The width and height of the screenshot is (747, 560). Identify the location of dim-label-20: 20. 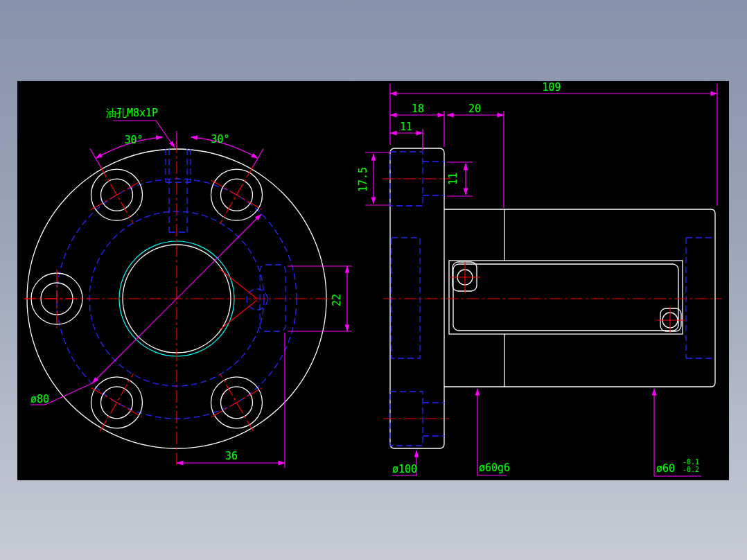
(475, 109).